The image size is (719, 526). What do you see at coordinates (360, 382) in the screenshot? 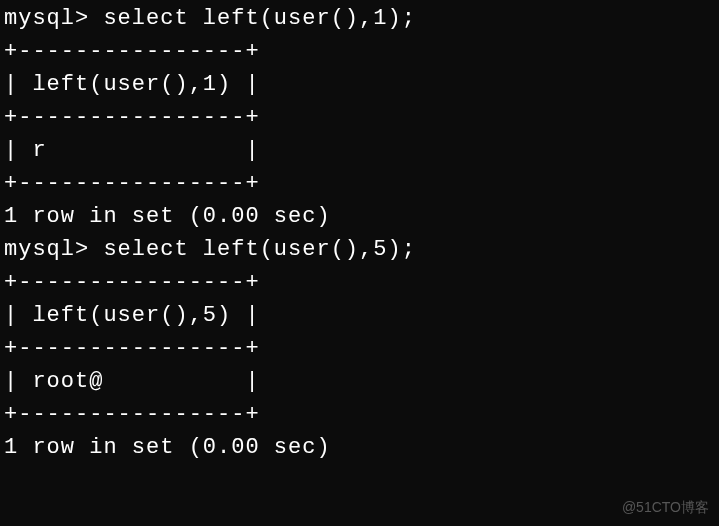
I see `table-row: | root@ |` at bounding box center [360, 382].